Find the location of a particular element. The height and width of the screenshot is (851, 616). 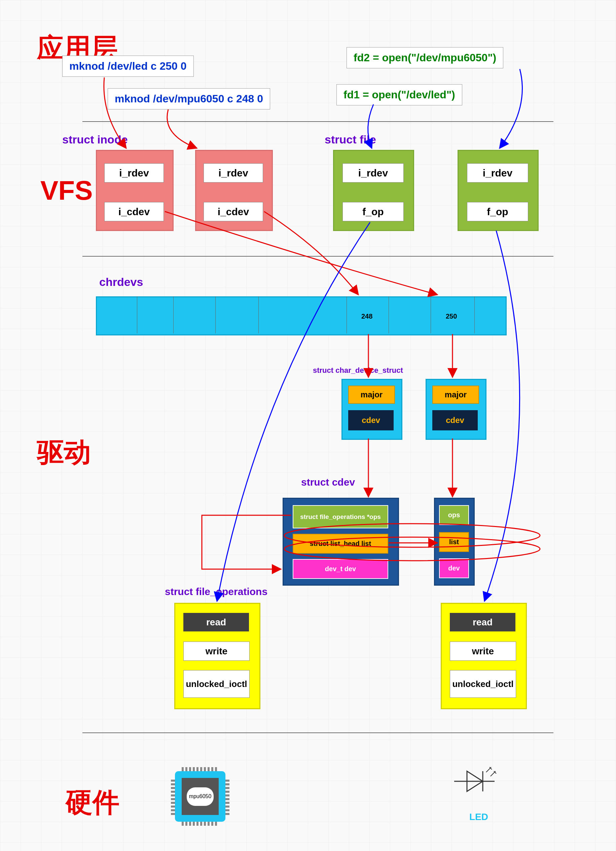

cdev2-list: list is located at coordinates (454, 542).